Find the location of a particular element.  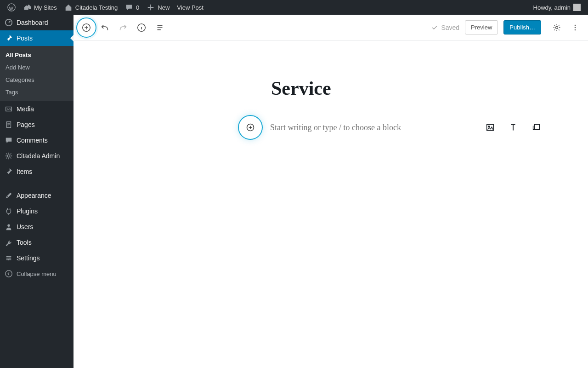

new-link: New is located at coordinates (158, 7).